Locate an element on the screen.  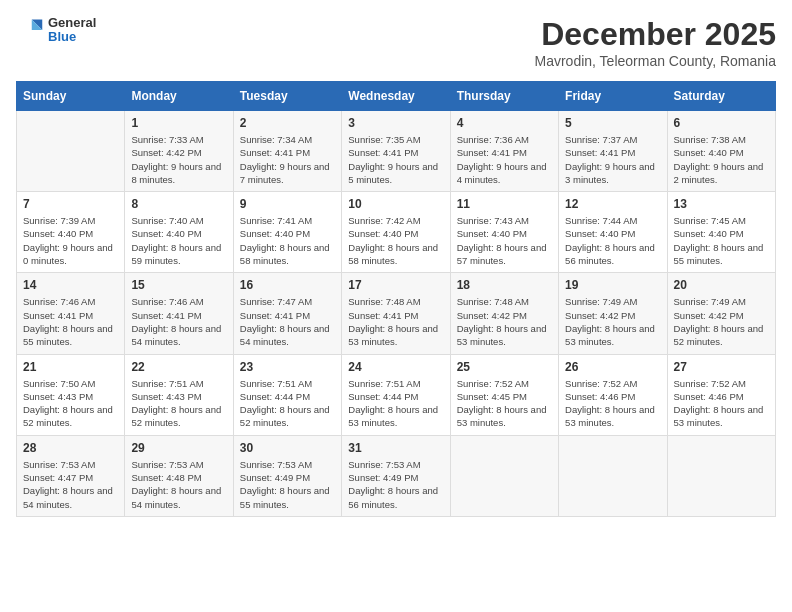
day-cell: 26Sunrise: 7:52 AMSunset: 4:46 PMDayligh… is located at coordinates (613, 394).